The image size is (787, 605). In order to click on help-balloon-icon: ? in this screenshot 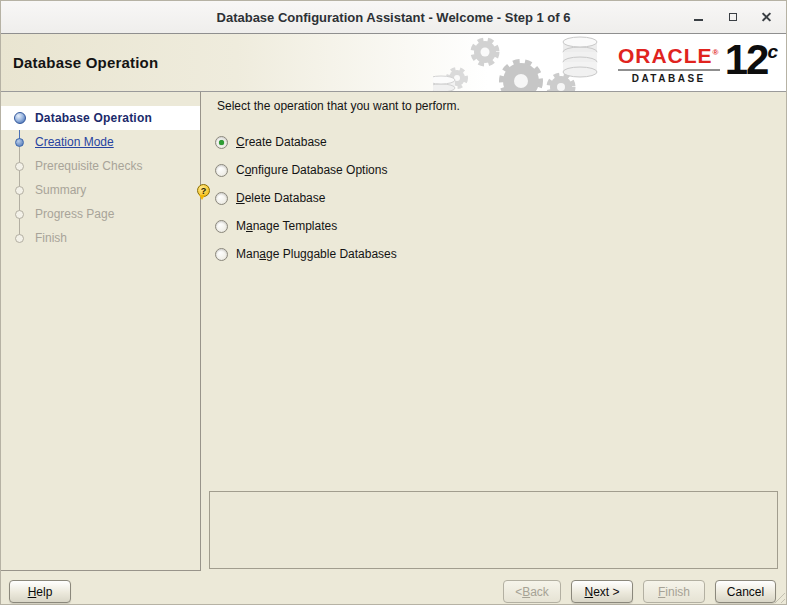, I will do `click(204, 190)`.